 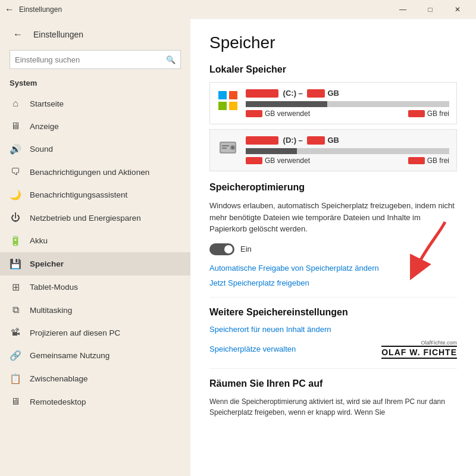 I want to click on sidebar-item-projizieren: 📽 Projizieren auf diesen PC, so click(x=95, y=333).